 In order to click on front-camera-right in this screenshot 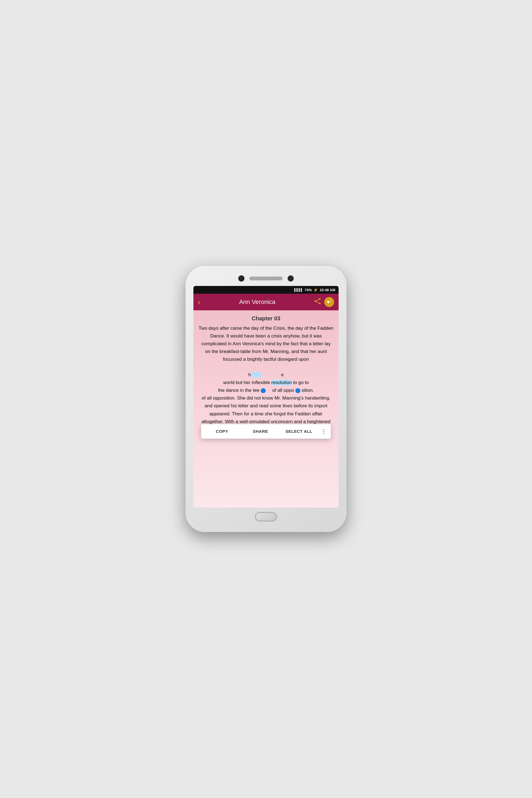, I will do `click(291, 279)`.